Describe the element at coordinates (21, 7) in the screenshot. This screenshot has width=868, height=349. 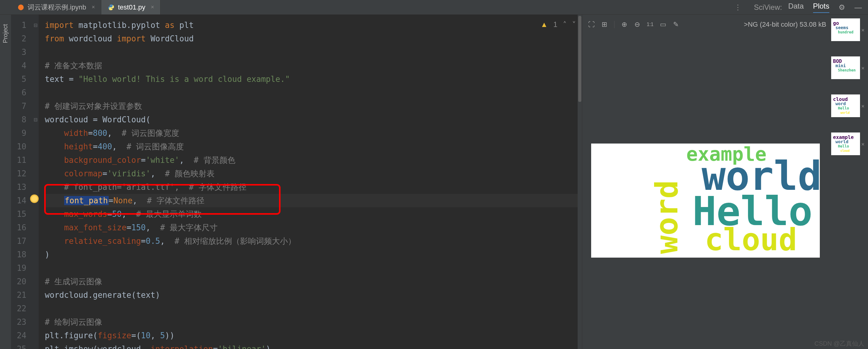
I see `jupyter-icon` at that location.